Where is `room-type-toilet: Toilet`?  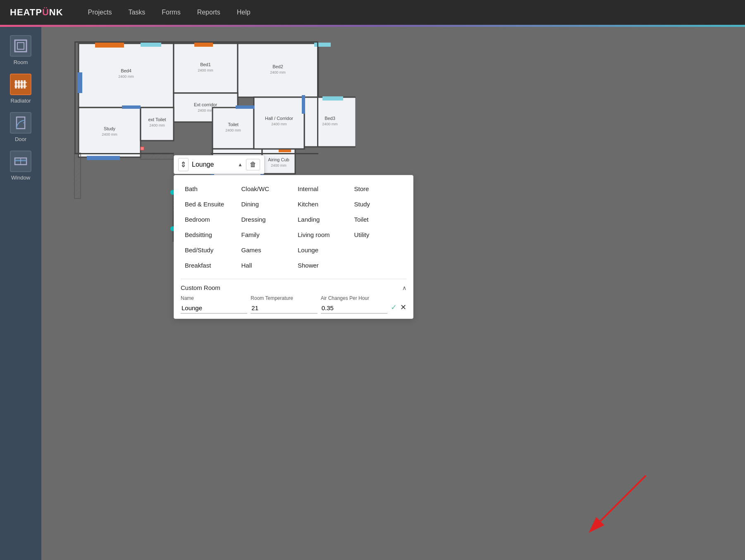 room-type-toilet: Toilet is located at coordinates (379, 219).